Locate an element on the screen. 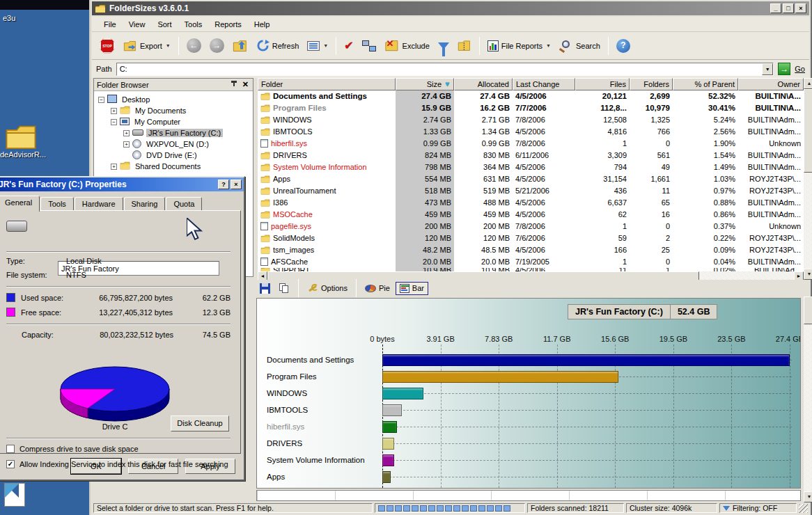  tree-item: −My Computer is located at coordinates (175, 122).